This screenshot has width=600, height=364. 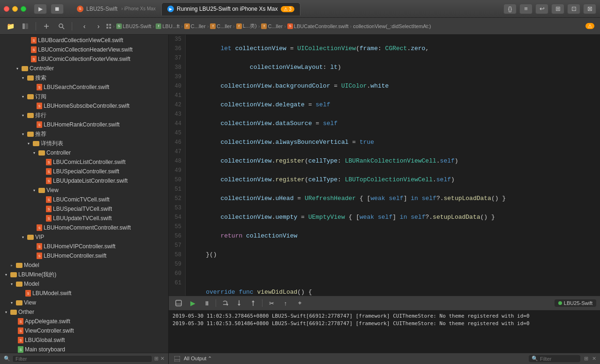 What do you see at coordinates (239, 26) in the screenshot?
I see `group-icon-4: f` at bounding box center [239, 26].